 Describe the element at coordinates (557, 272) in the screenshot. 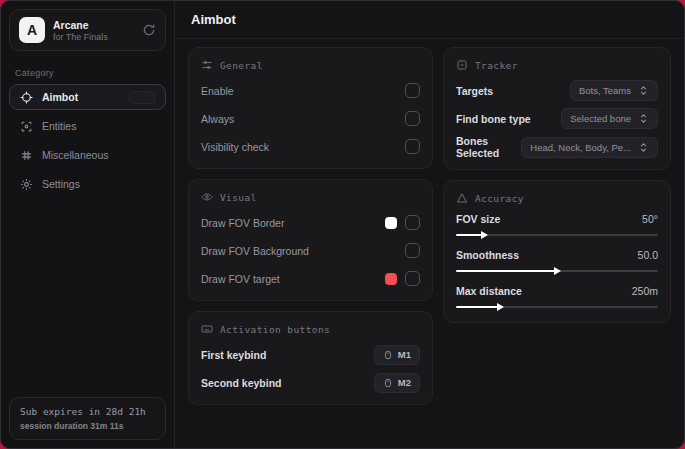

I see `smoothness-slider` at that location.